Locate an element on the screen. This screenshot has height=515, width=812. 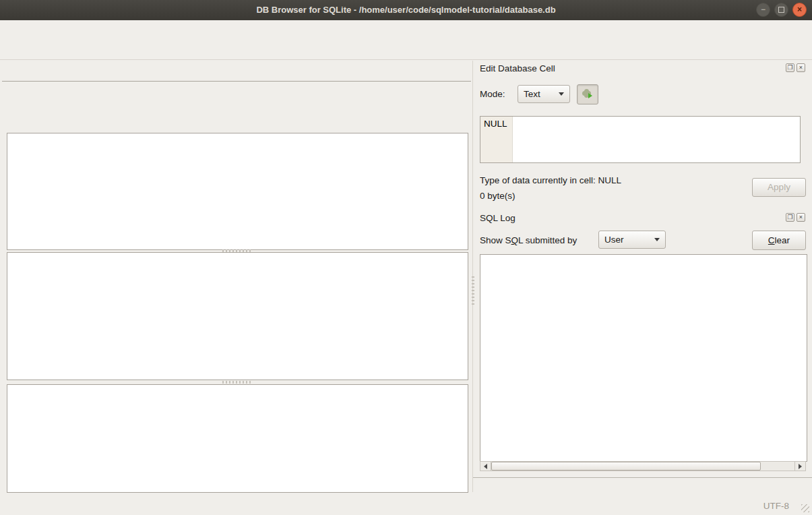
main-splitter-grip is located at coordinates (473, 291).